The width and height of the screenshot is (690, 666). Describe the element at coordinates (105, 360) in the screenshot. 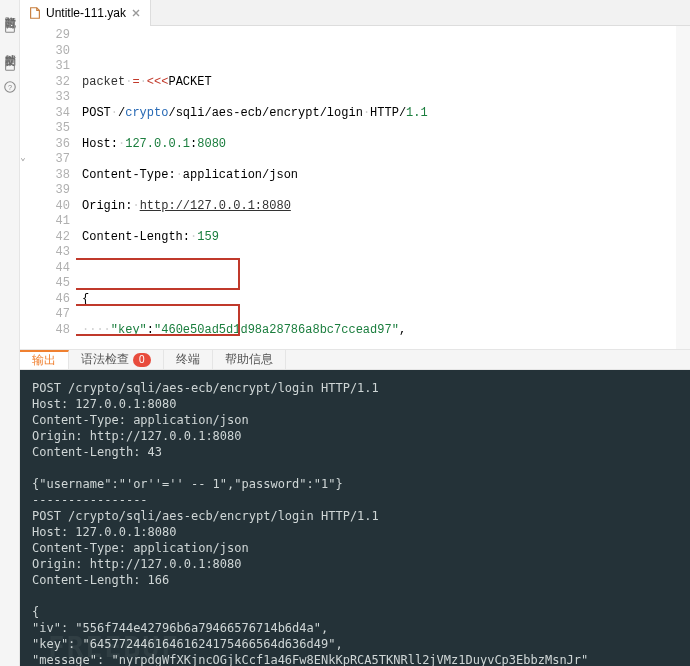

I see `tab-syntax-label: 语法检查` at that location.